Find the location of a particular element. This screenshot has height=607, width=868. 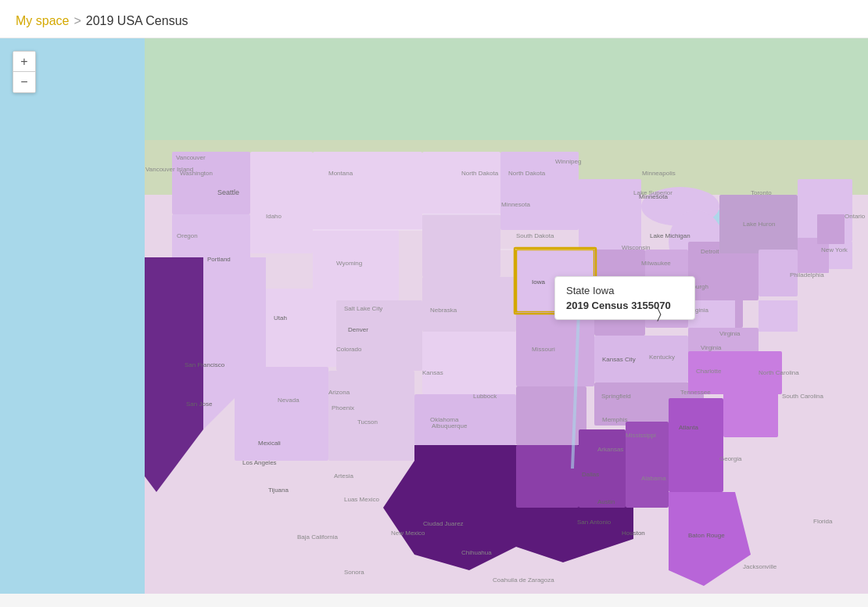

tooltip-census-value: 3155070 is located at coordinates (651, 305).